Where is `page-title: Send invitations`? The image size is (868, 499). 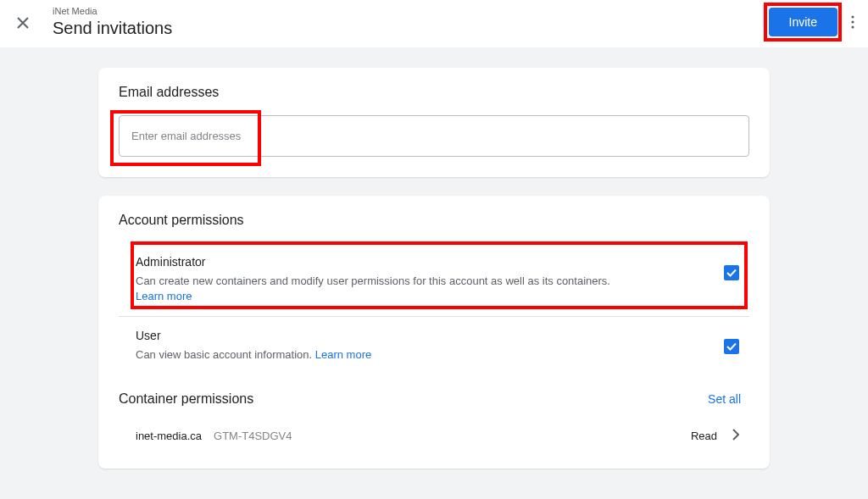 page-title: Send invitations is located at coordinates (410, 28).